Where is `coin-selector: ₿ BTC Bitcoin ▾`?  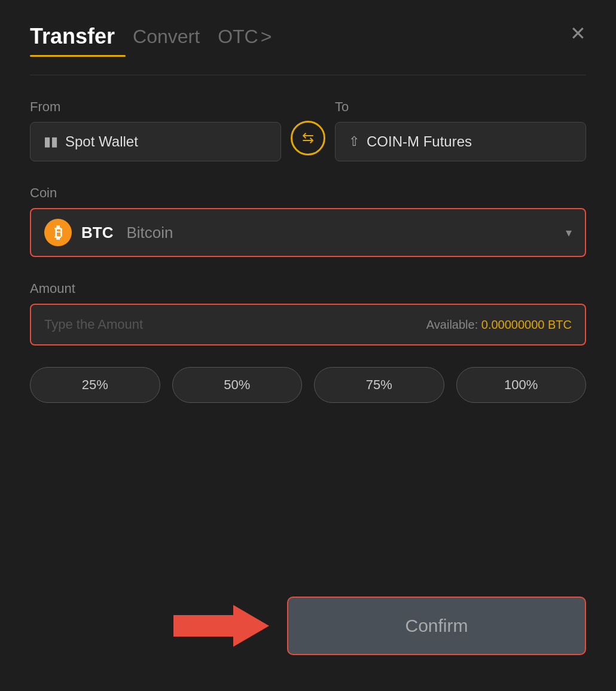 coin-selector: ₿ BTC Bitcoin ▾ is located at coordinates (308, 233).